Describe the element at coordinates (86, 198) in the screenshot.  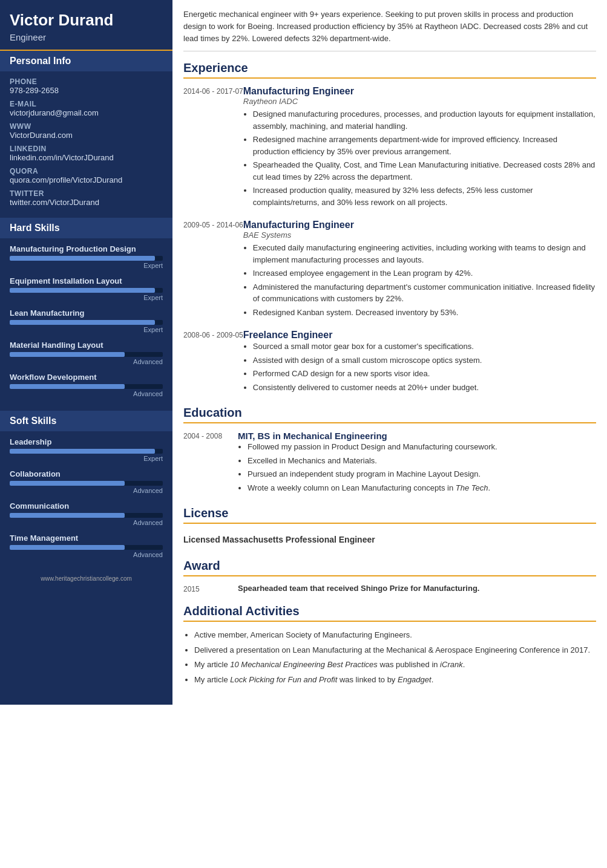
I see `contact-twitter: Twitter twitter.com/VictorJDurand` at that location.